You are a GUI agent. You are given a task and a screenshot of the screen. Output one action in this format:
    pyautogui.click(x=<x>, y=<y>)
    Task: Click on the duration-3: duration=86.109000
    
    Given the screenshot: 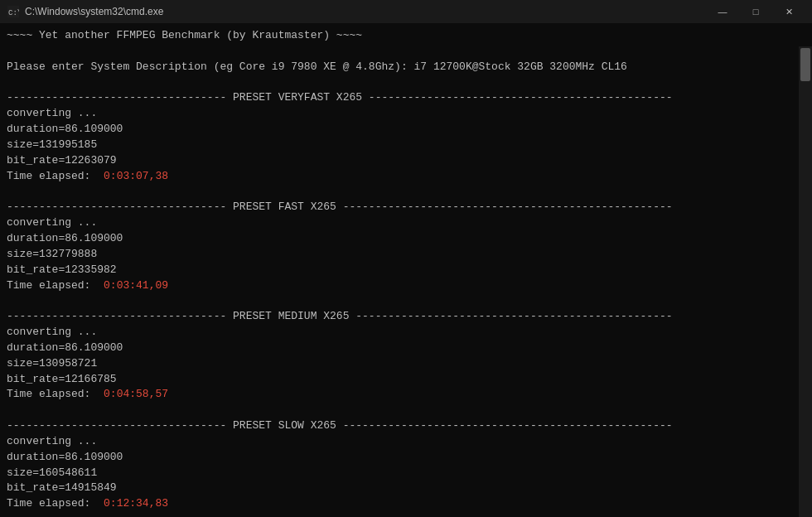 What is the action you would take?
    pyautogui.click(x=400, y=348)
    